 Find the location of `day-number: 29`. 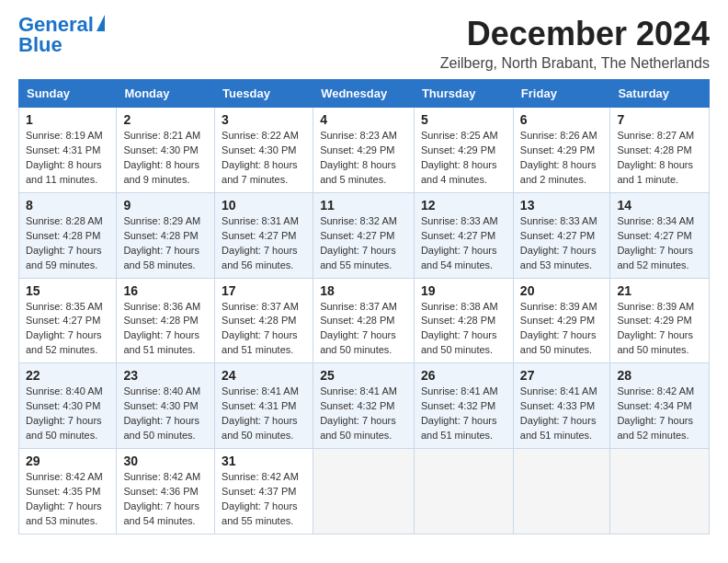

day-number: 29 is located at coordinates (68, 461).